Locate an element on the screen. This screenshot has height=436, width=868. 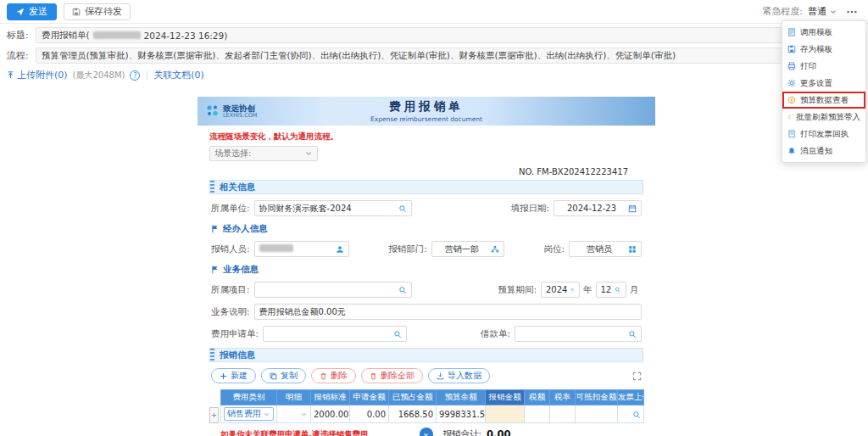
col-header-active: 报销金额 is located at coordinates (505, 398).